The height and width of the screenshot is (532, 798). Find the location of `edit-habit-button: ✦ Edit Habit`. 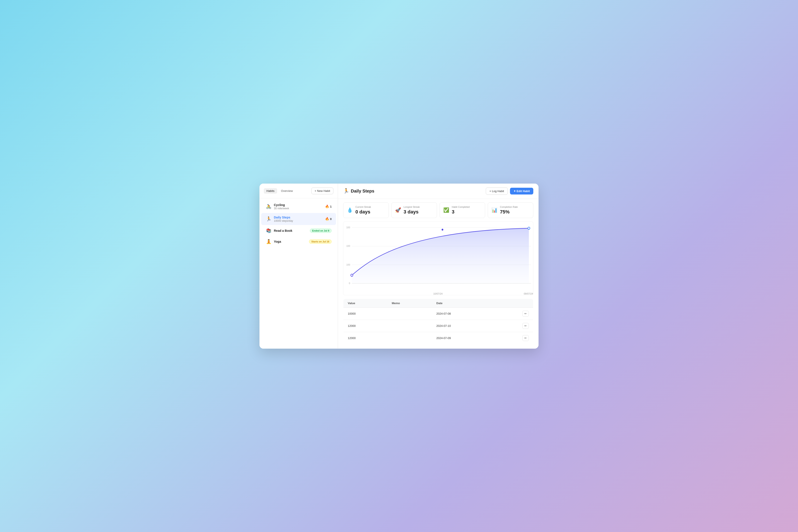

edit-habit-button: ✦ Edit Habit is located at coordinates (522, 191).